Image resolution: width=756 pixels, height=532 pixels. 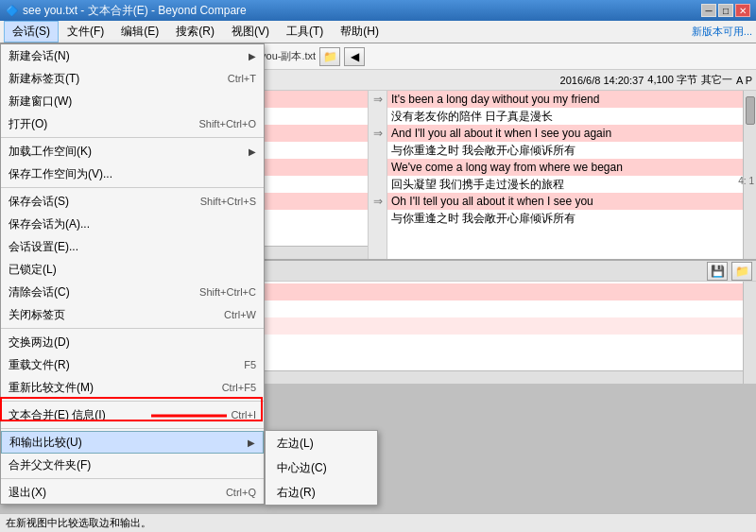 I want to click on save-session-as-label: 保存会话为(A)..., so click(x=49, y=225).